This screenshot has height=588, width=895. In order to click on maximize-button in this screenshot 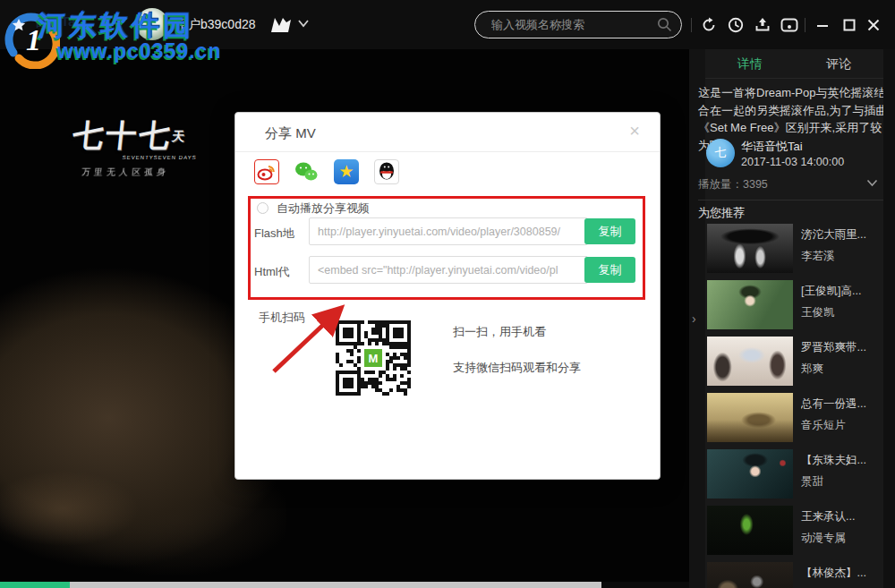, I will do `click(849, 25)`.